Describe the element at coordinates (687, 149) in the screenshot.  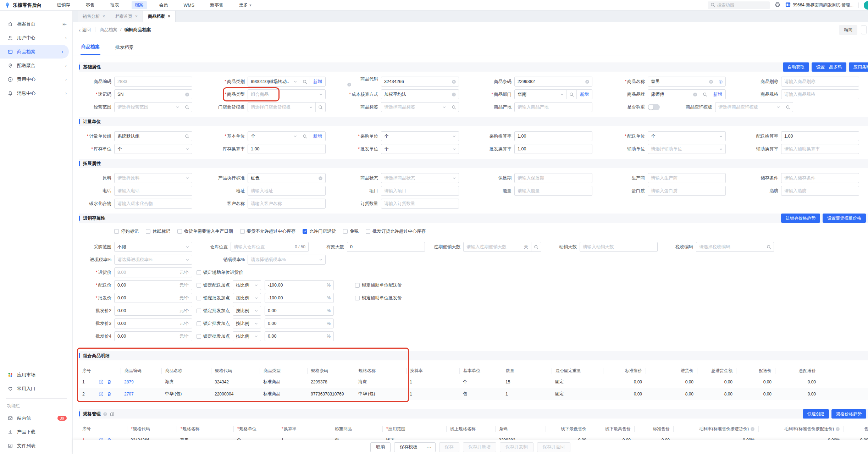
I see `select-field: 请选择辅助单位` at that location.